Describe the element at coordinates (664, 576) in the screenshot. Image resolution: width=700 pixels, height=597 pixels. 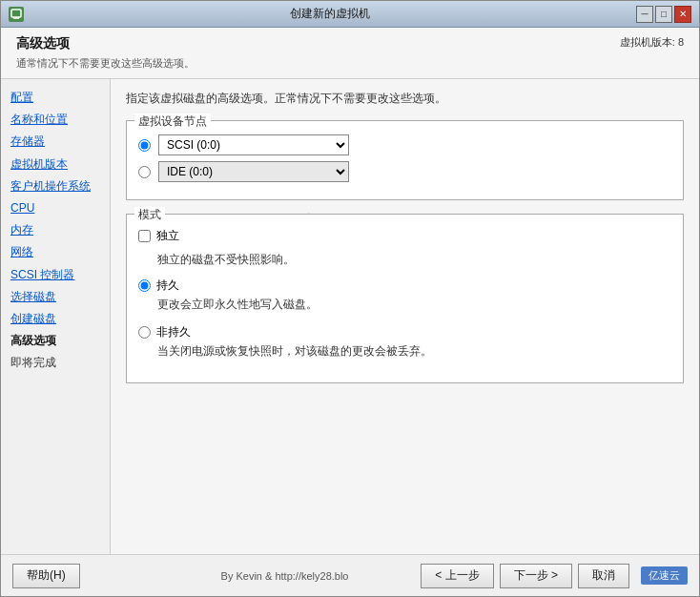
I see `cloud-badge: 亿速云` at that location.